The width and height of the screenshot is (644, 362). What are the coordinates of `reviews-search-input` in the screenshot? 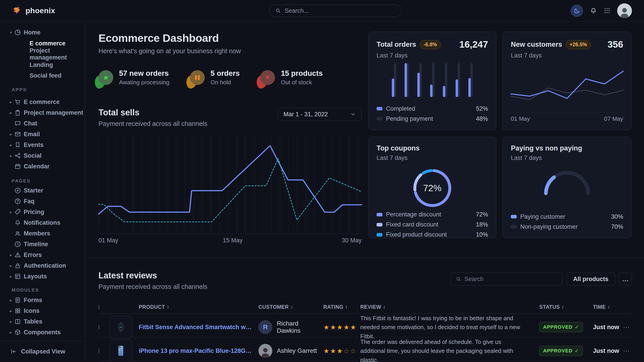 It's located at (511, 279).